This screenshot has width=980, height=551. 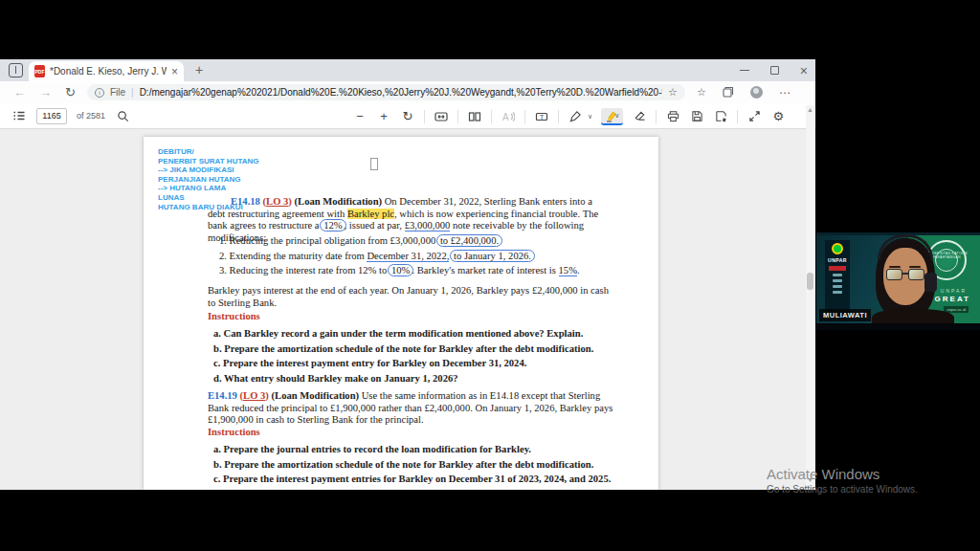 I want to click on tab-bar: PDF *Donald E. Kieso, Jerry J. Weyga × +…, so click(x=408, y=71).